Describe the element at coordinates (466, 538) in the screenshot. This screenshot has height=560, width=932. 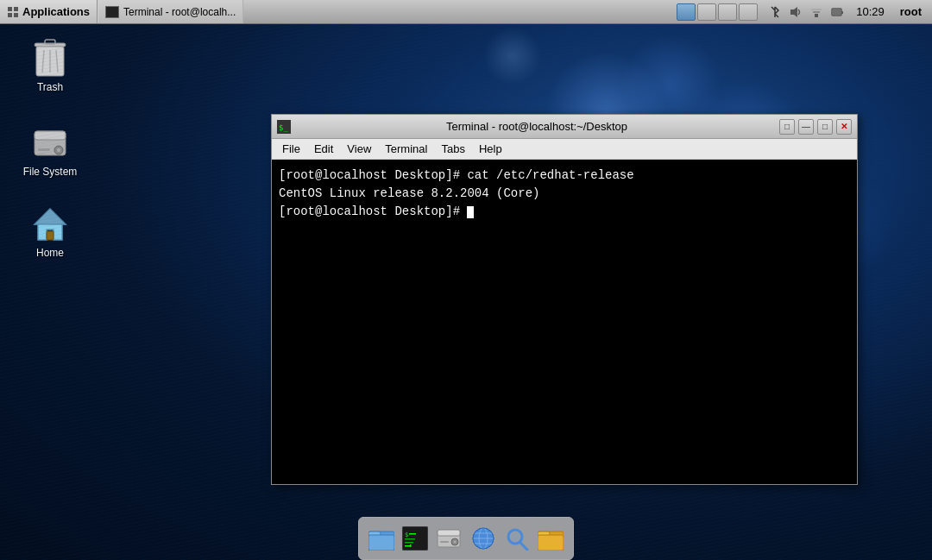
I see `bottom-dock: $` at that location.